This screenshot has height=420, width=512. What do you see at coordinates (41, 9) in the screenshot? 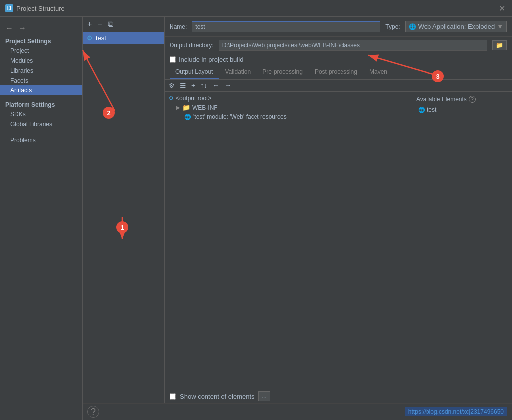
I see `window-title: Project Structure` at bounding box center [41, 9].